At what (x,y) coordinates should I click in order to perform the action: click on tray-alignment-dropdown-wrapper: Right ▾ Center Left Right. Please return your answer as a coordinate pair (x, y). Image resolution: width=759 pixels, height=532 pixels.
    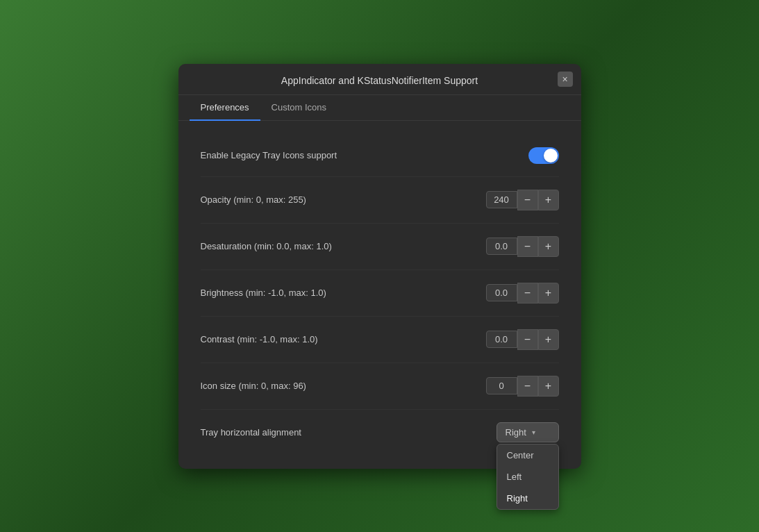
    Looking at the image, I should click on (528, 432).